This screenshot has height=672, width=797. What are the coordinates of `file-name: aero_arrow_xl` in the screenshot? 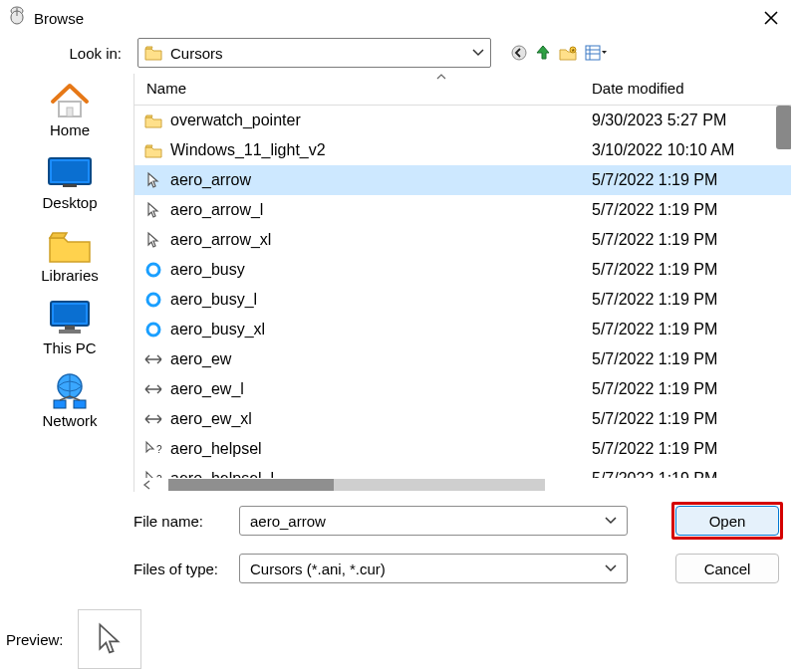 It's located at (379, 240).